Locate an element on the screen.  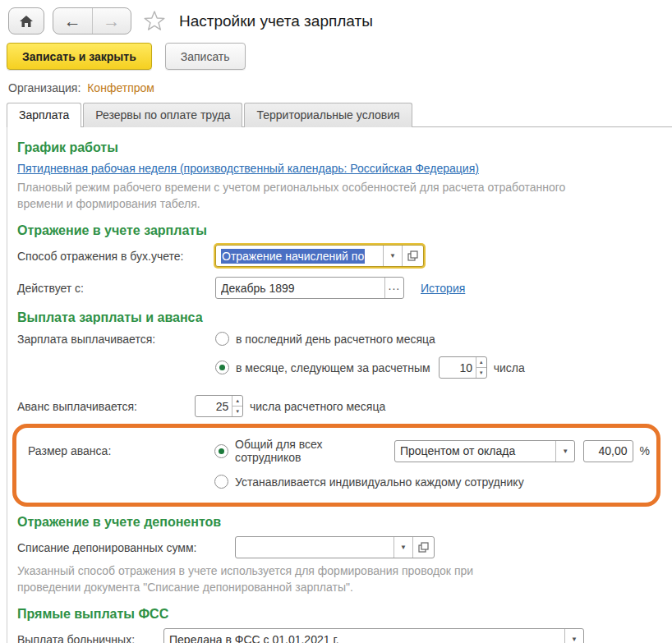
advance-paid-label: Аванс выплачивается: is located at coordinates (106, 406).